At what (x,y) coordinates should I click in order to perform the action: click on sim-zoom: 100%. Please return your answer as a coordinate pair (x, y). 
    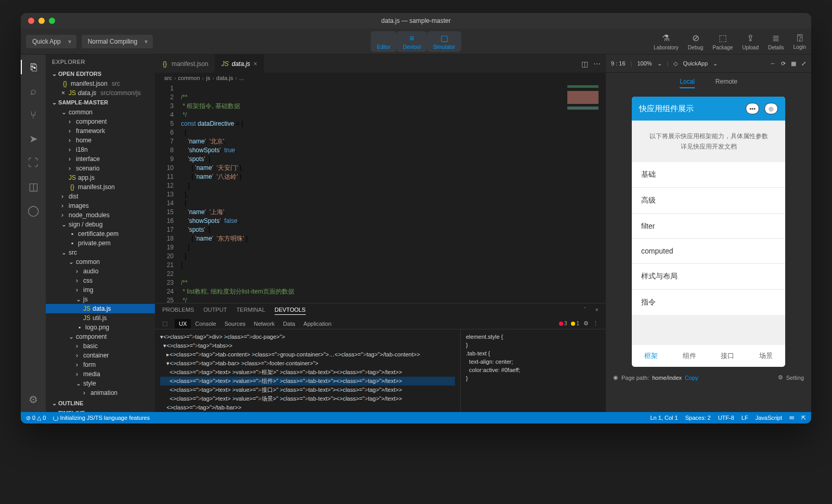
    Looking at the image, I should click on (644, 63).